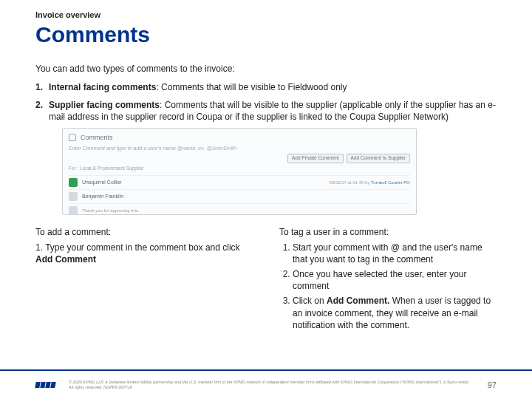  Describe the element at coordinates (72, 137) in the screenshot. I see `comment-icon` at that location.